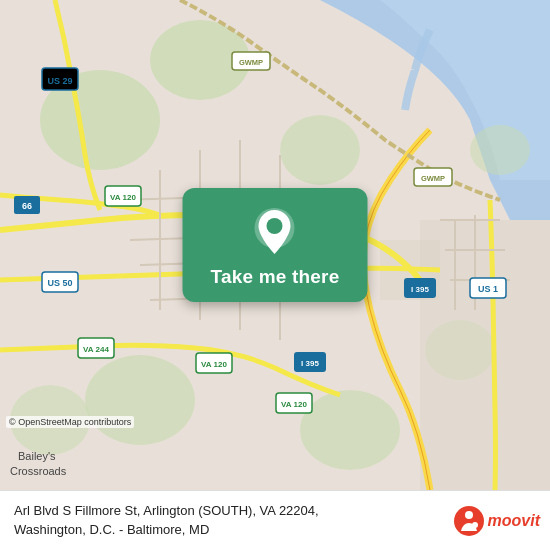 The height and width of the screenshot is (550, 550). Describe the element at coordinates (27, 206) in the screenshot. I see `svg-text: 66` at that location.